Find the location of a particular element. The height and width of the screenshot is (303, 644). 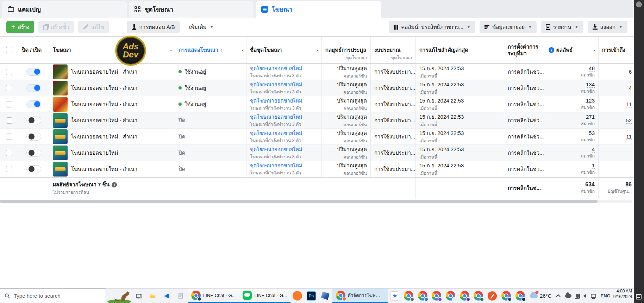

vscode-button is located at coordinates (167, 296).